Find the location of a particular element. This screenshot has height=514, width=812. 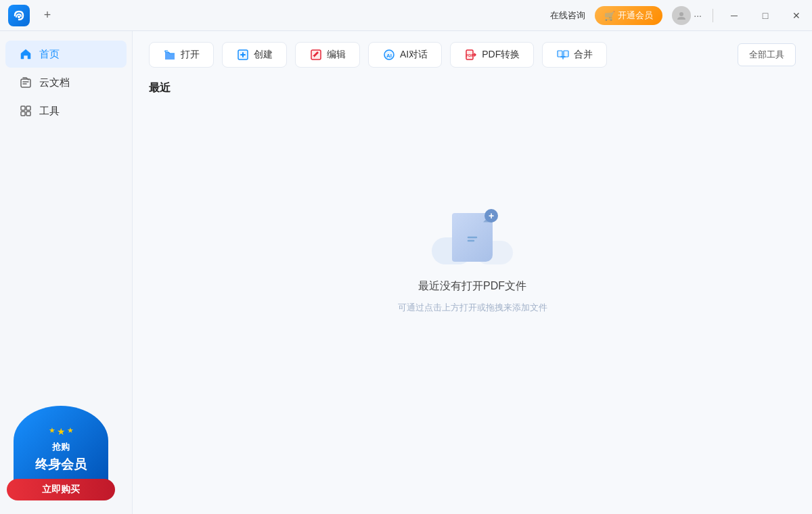

sidebar-item-home: 首页 is located at coordinates (66, 54).